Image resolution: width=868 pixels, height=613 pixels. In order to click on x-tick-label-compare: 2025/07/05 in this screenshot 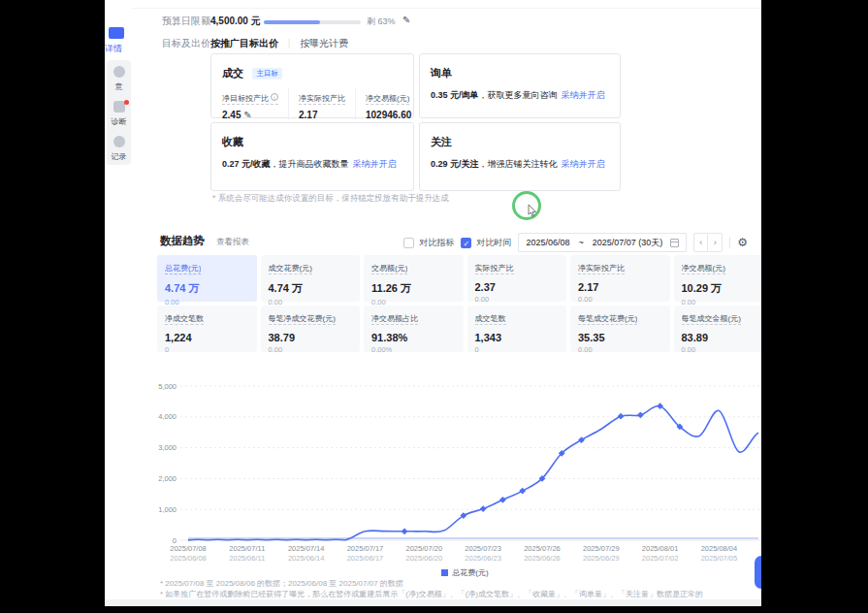, I will do `click(720, 559)`.